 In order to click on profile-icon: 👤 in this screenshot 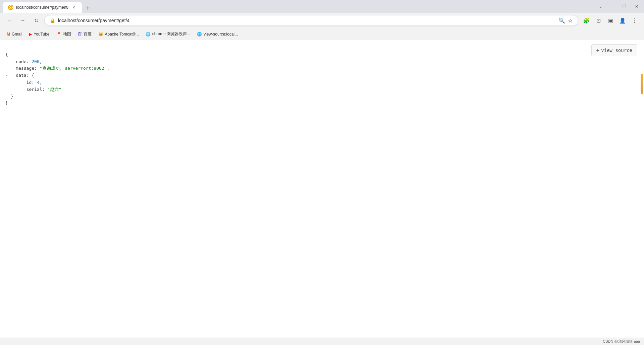, I will do `click(623, 20)`.